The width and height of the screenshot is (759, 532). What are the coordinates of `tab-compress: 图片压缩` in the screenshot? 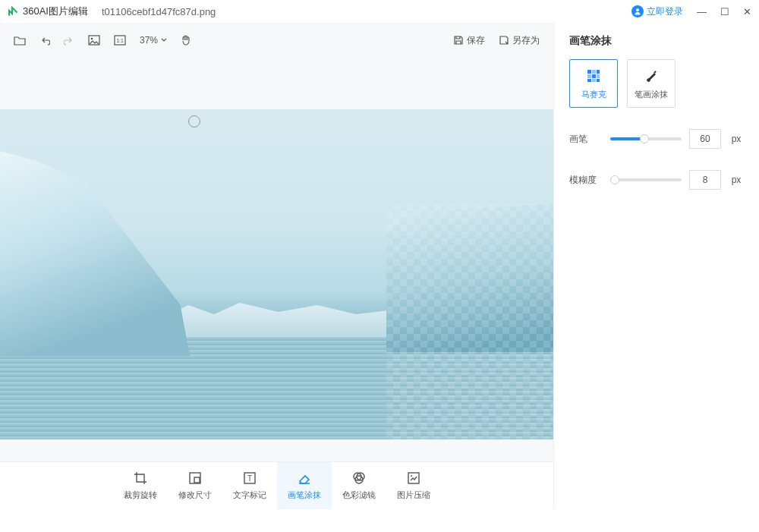 It's located at (414, 486).